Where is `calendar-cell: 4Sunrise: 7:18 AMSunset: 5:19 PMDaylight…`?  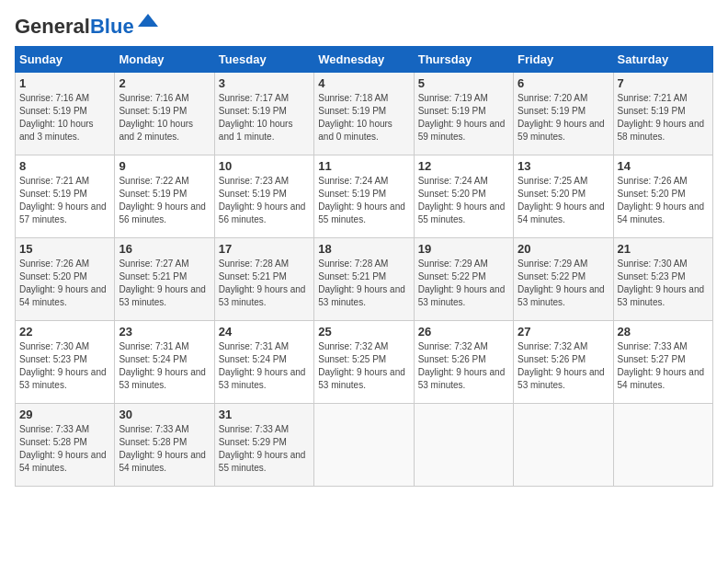 calendar-cell: 4Sunrise: 7:18 AMSunset: 5:19 PMDaylight… is located at coordinates (364, 114).